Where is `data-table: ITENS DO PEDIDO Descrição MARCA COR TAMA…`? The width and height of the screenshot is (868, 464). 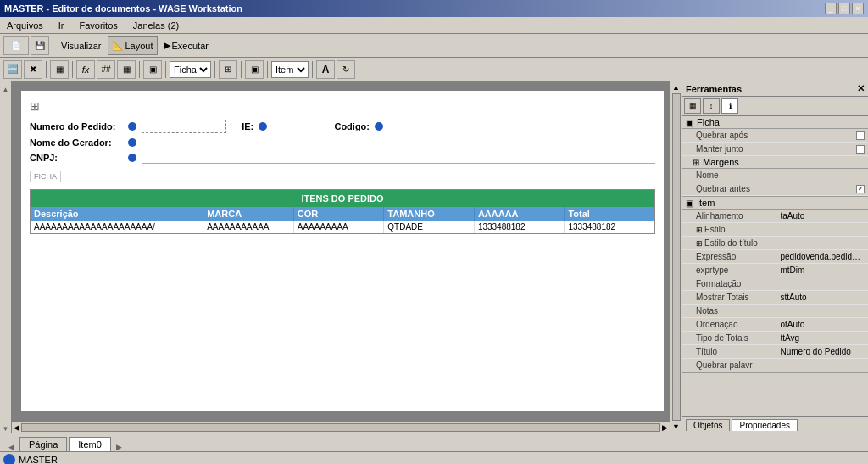 data-table: ITENS DO PEDIDO Descrição MARCA COR TAMA… is located at coordinates (342, 212).